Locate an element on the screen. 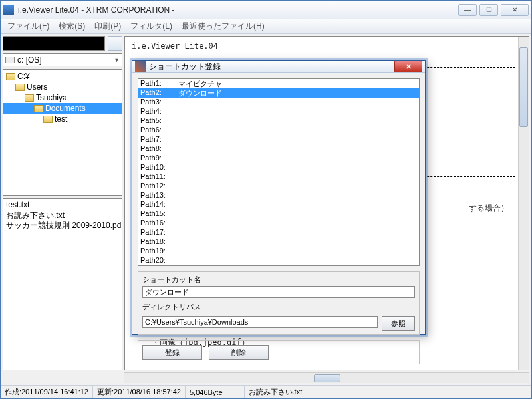 Image resolution: width=532 pixels, height=399 pixels. shortcut-row: Path5: is located at coordinates (279, 121).